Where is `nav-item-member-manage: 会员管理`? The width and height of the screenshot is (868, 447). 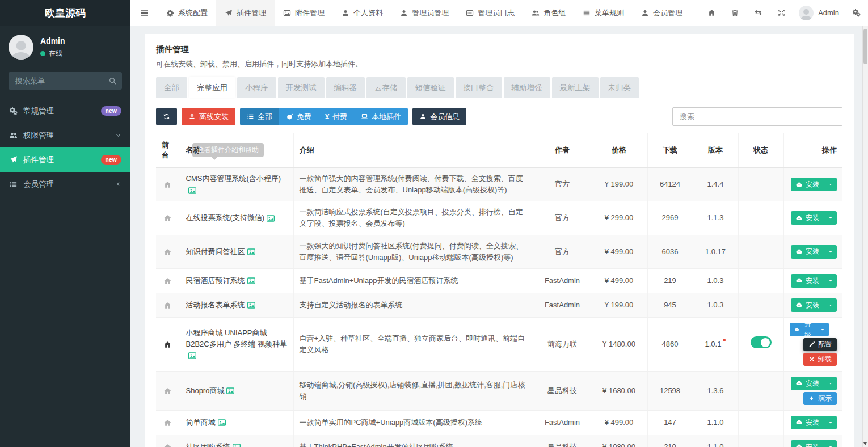
nav-item-member-manage: 会员管理 is located at coordinates (661, 12).